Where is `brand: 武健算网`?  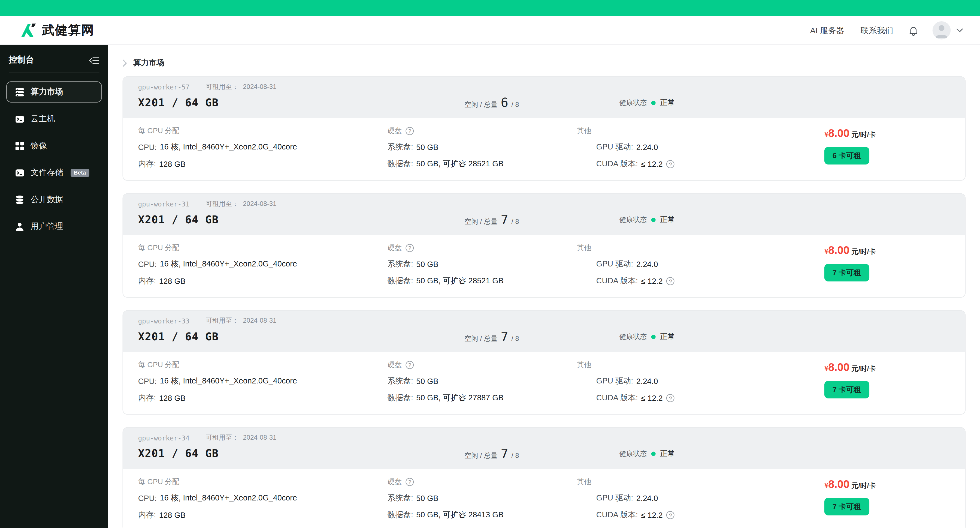
brand: 武健算网 is located at coordinates (58, 30).